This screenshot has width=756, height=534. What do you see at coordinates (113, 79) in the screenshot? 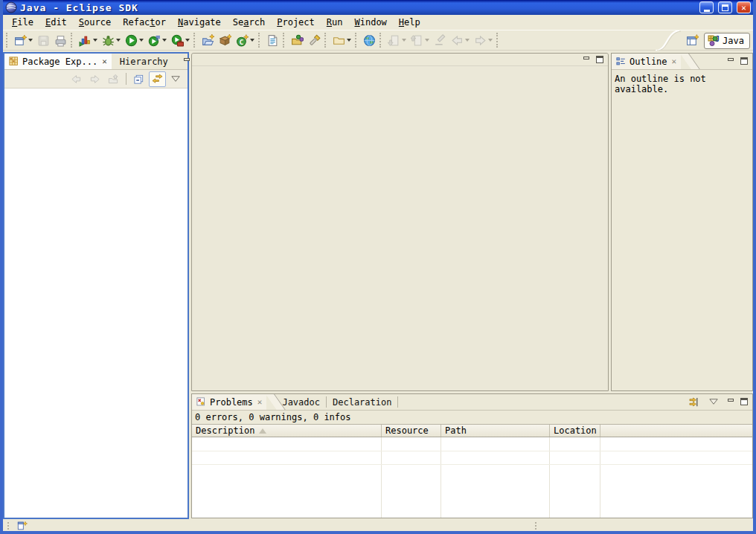
I see `up-button` at bounding box center [113, 79].